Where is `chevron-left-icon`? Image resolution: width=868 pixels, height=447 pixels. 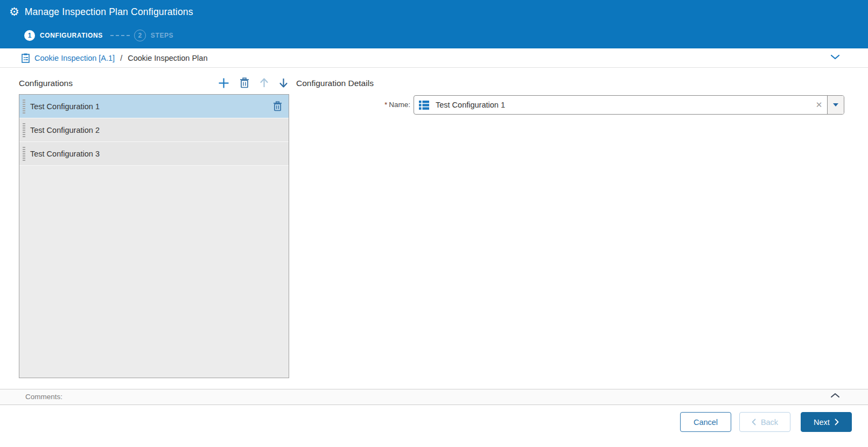 chevron-left-icon is located at coordinates (754, 422).